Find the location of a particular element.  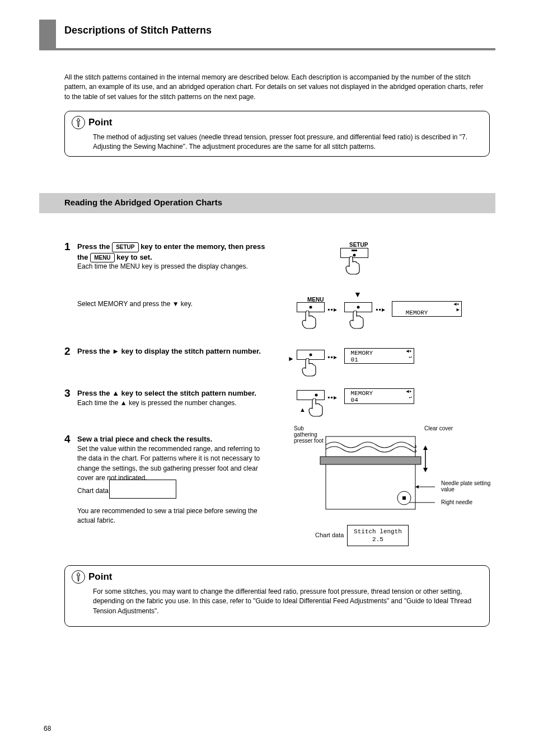

setup-key-badge: SETUP is located at coordinates (125, 247).